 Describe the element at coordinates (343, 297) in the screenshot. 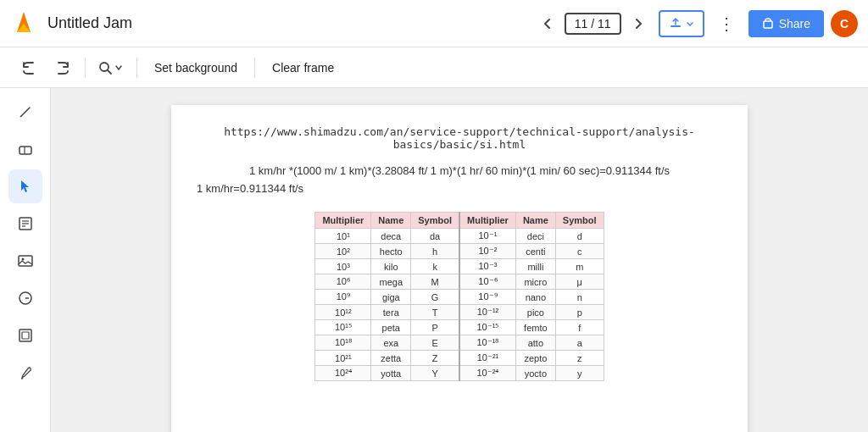

I see `table-cell: 10⁹` at that location.